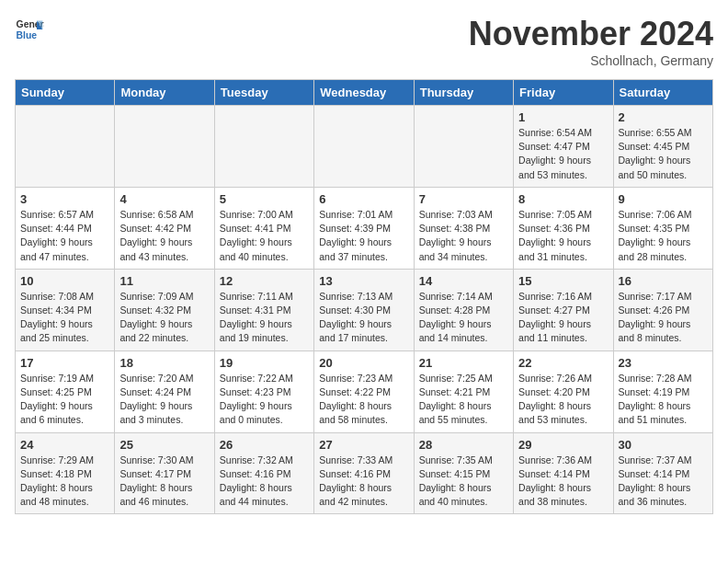 This screenshot has width=728, height=563. What do you see at coordinates (364, 147) in the screenshot?
I see `week-row-1: 1Sunrise: 6:54 AM Sunset: 4:47 PM Daylig…` at bounding box center [364, 147].